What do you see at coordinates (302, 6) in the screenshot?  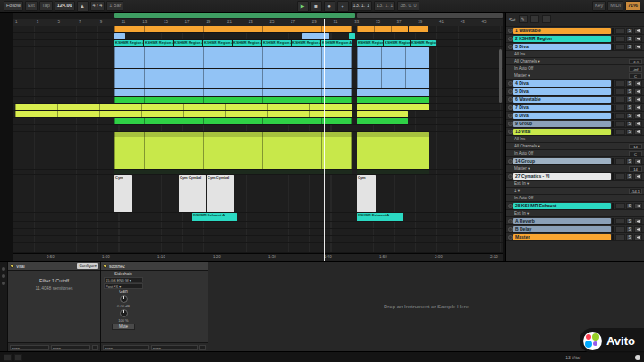 I see `play-button: ▶` at bounding box center [302, 6].